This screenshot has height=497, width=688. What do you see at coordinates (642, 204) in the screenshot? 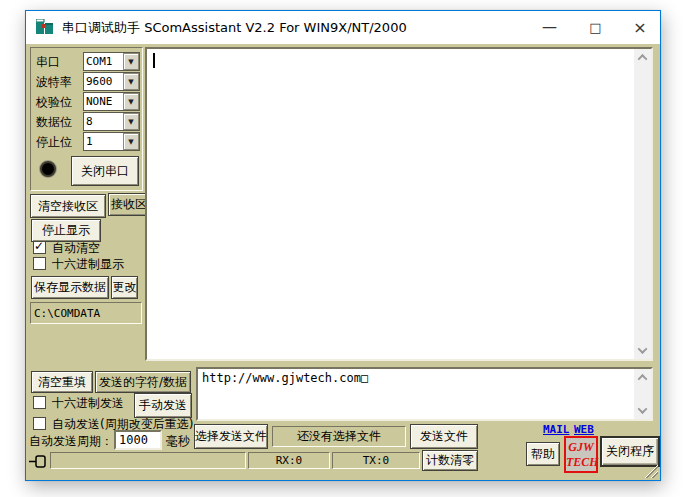
I see `receive-scrollbar` at bounding box center [642, 204].